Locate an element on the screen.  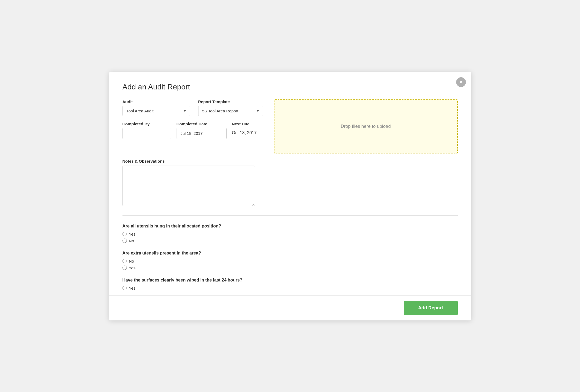
completed-by-input is located at coordinates (147, 133).